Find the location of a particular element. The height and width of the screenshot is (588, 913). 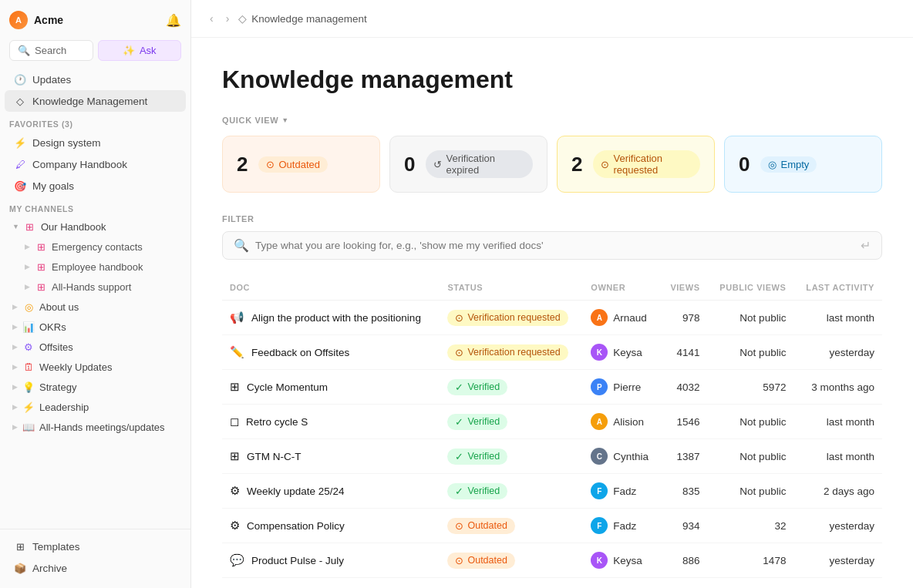

doc-icon: ⚙ is located at coordinates (234, 491).